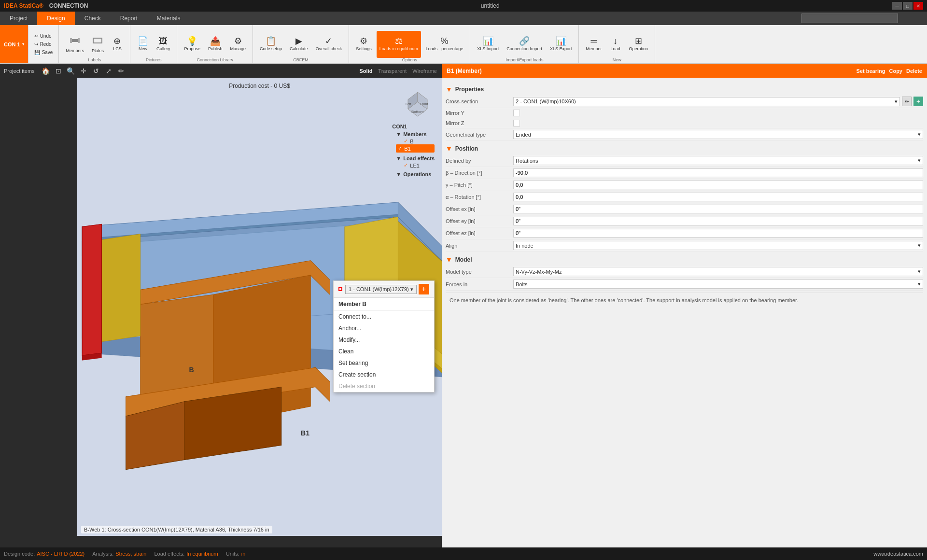 The width and height of the screenshot is (927, 560). Describe the element at coordinates (896, 71) in the screenshot. I see `copy-header-btn: Copy` at that location.